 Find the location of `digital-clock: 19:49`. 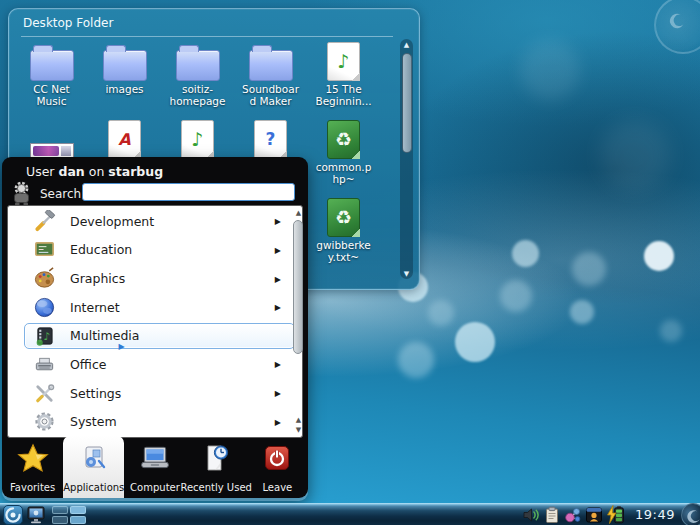

digital-clock: 19:49 is located at coordinates (655, 514).